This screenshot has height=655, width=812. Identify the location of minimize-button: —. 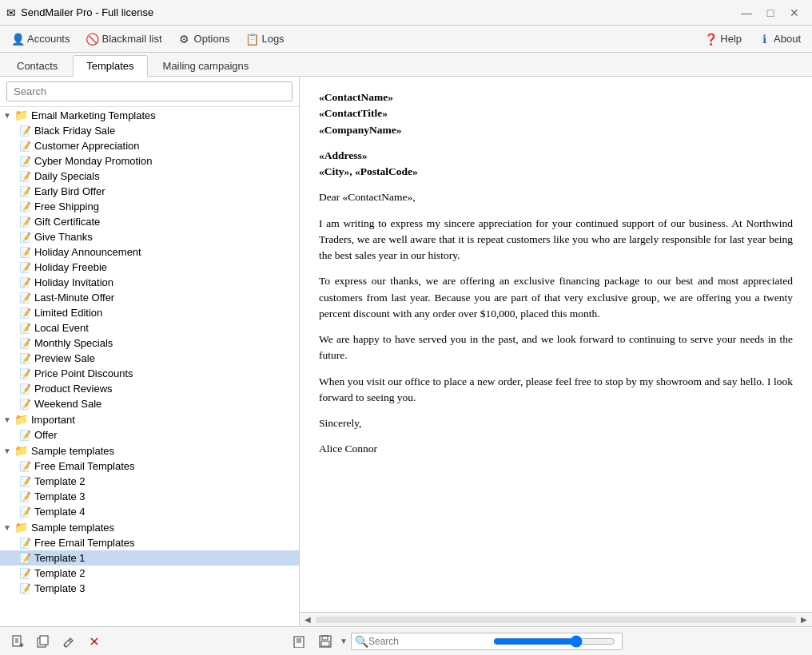
(746, 13).